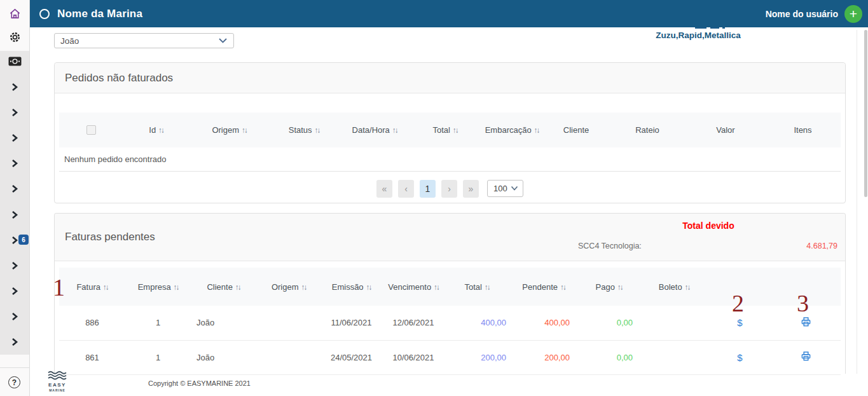 The image size is (868, 396). I want to click on column-header-embarcacao: Embarcação ↑↓, so click(512, 130).